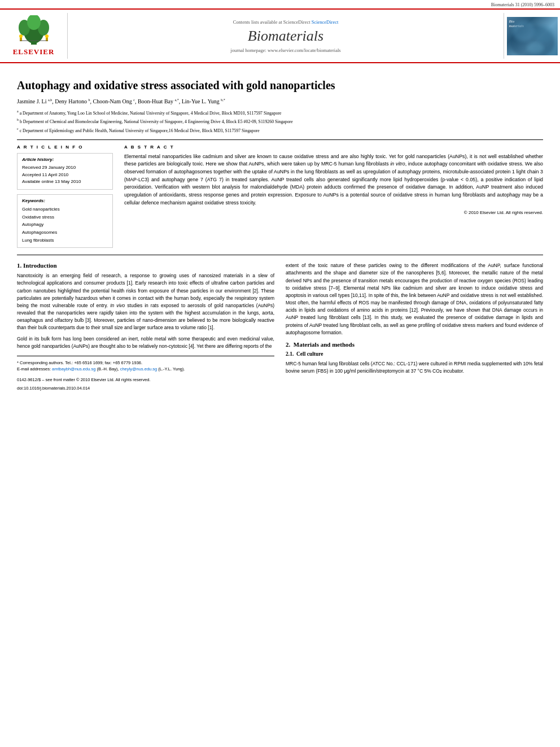 This screenshot has width=560, height=747. Describe the element at coordinates (334, 212) in the screenshot. I see `copyright-text: © 2010 Elsevier Ltd. All rights reserved…` at that location.